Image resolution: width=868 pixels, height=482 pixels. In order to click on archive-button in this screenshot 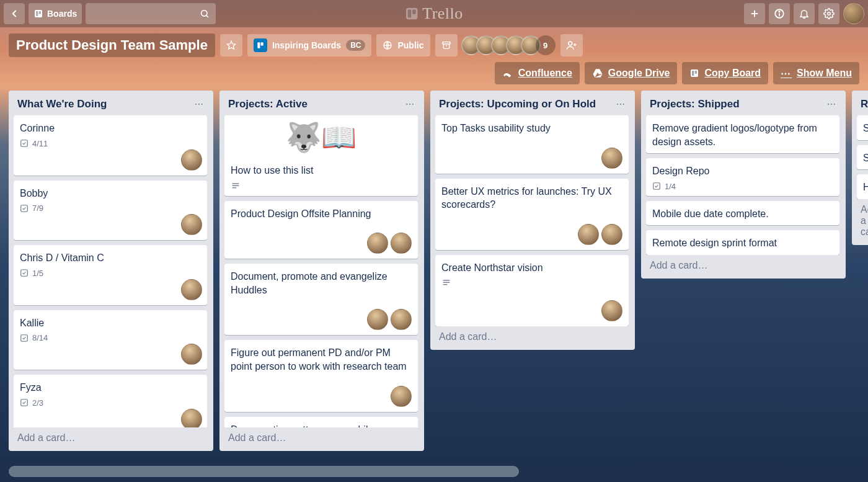, I will do `click(446, 45)`.